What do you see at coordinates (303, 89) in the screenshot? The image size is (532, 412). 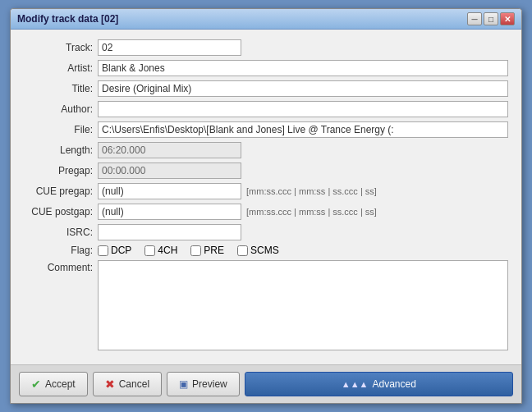 I see `title-input` at bounding box center [303, 89].